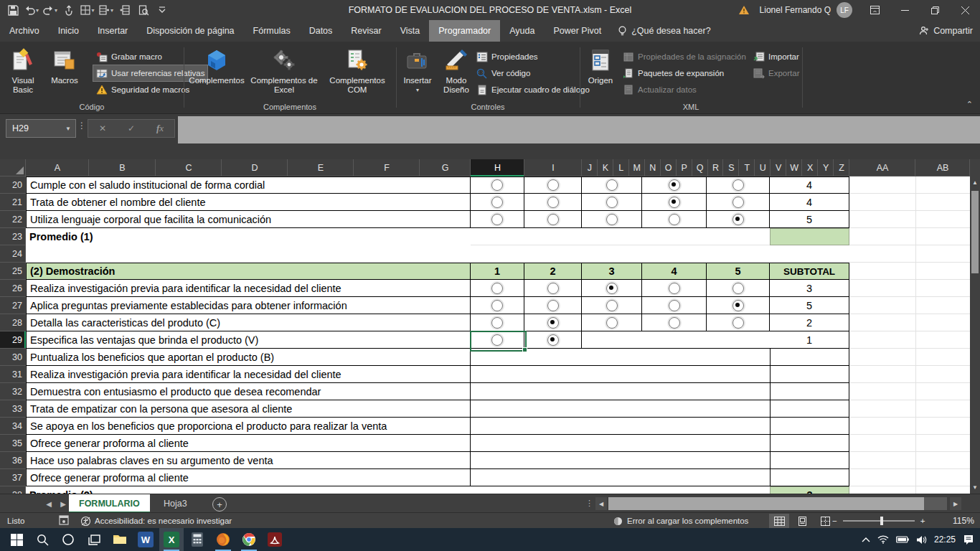  I want to click on fill-handle, so click(525, 350).